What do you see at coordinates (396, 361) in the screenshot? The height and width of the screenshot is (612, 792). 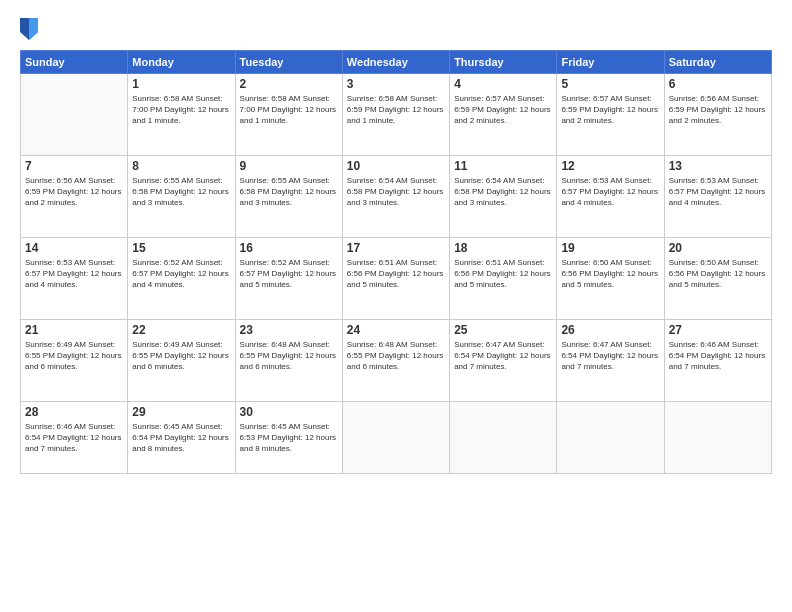 I see `day-cell: 24Sunrise: 6:48 AM Sunset: 6:55 PM Dayli…` at bounding box center [396, 361].